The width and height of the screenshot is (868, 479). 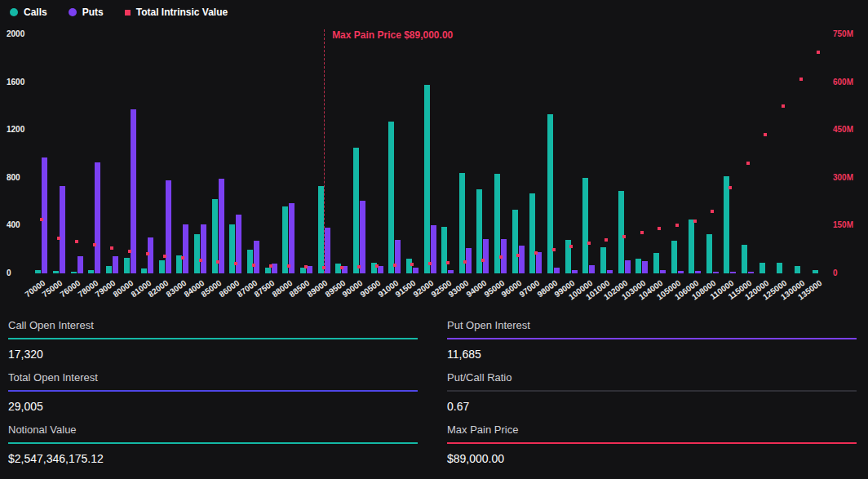 I want to click on stat-value: $2,547,346,175.12, so click(x=213, y=455).